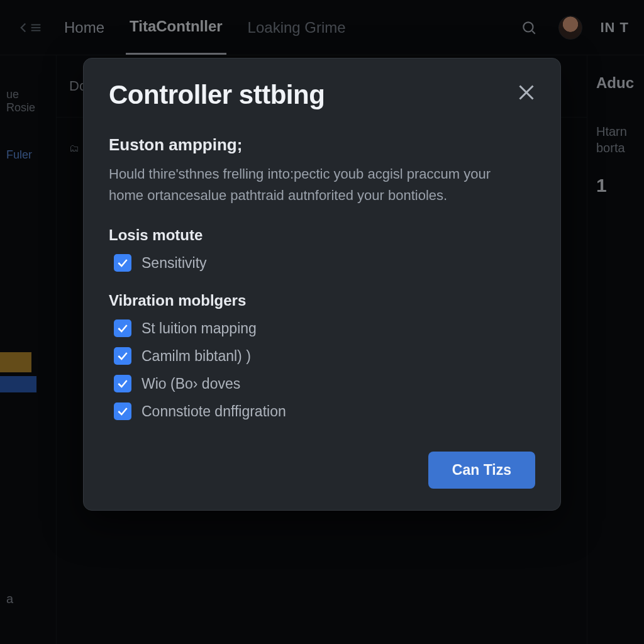 This screenshot has height=644, width=644. What do you see at coordinates (123, 384) in the screenshot?
I see `checkbox-v2` at bounding box center [123, 384].